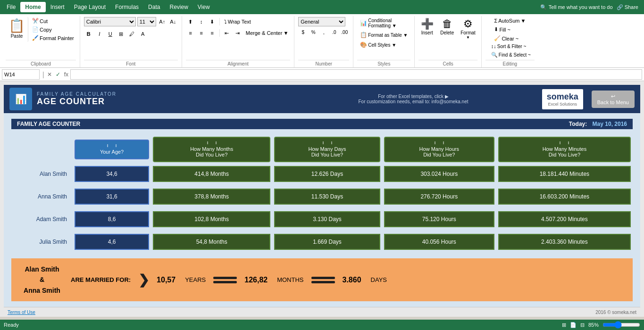  Describe the element at coordinates (510, 39) in the screenshot. I see `clear-label: Clear ~` at that location.